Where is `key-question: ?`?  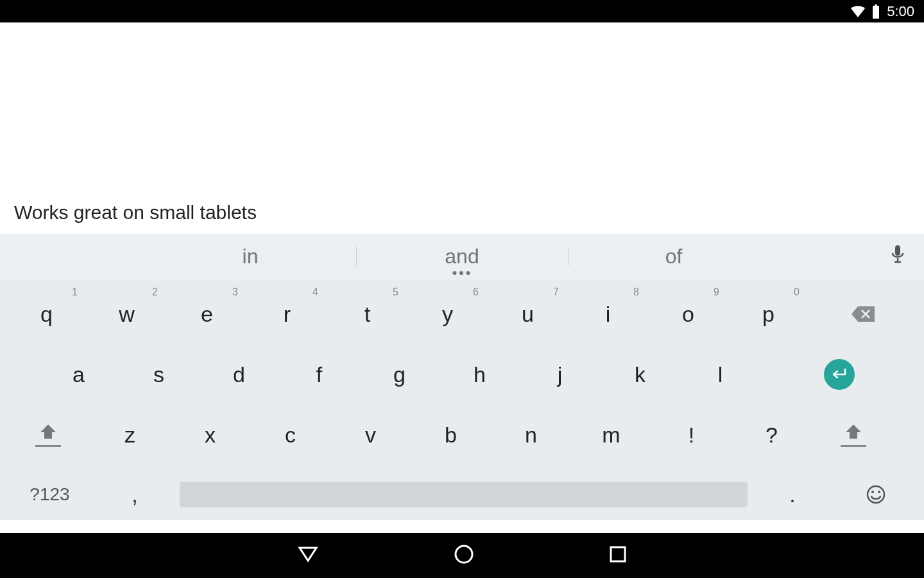 key-question: ? is located at coordinates (771, 435).